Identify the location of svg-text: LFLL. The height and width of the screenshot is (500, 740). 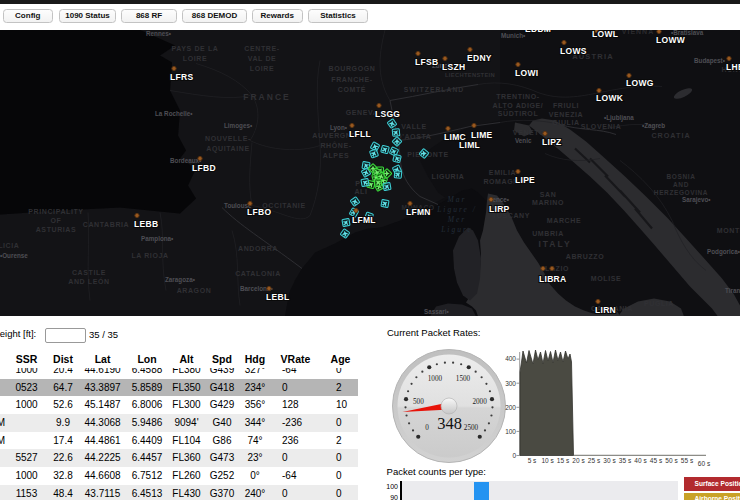
(360, 133).